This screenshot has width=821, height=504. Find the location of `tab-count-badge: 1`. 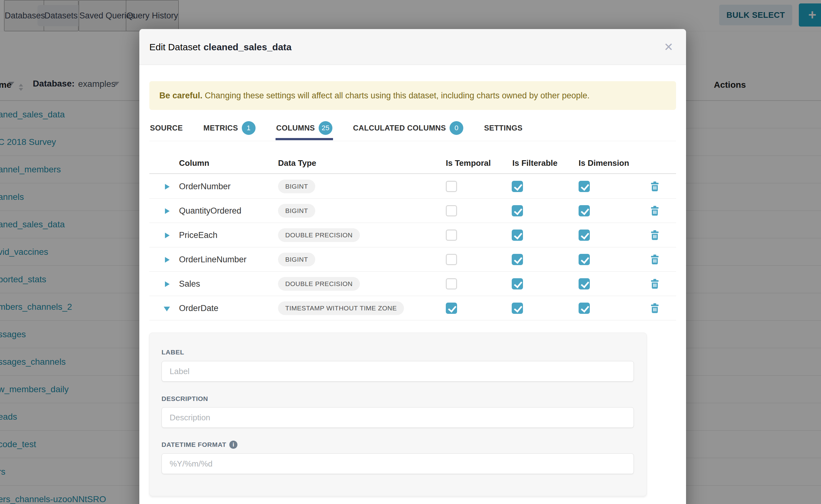

tab-count-badge: 1 is located at coordinates (249, 128).